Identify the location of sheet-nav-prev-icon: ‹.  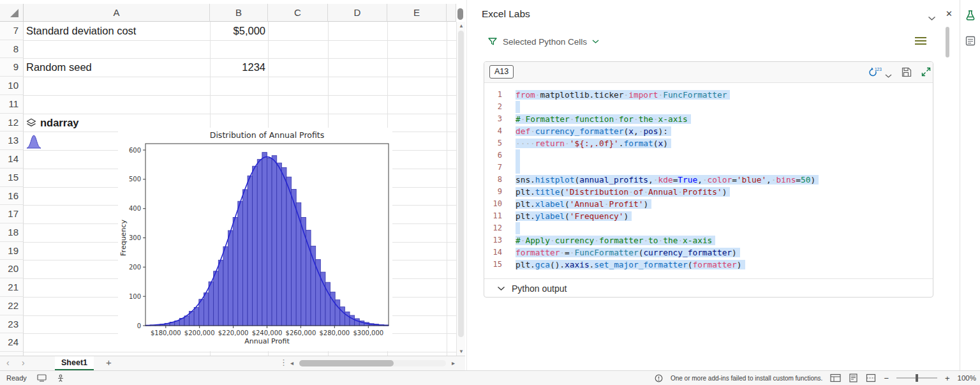
(8, 363).